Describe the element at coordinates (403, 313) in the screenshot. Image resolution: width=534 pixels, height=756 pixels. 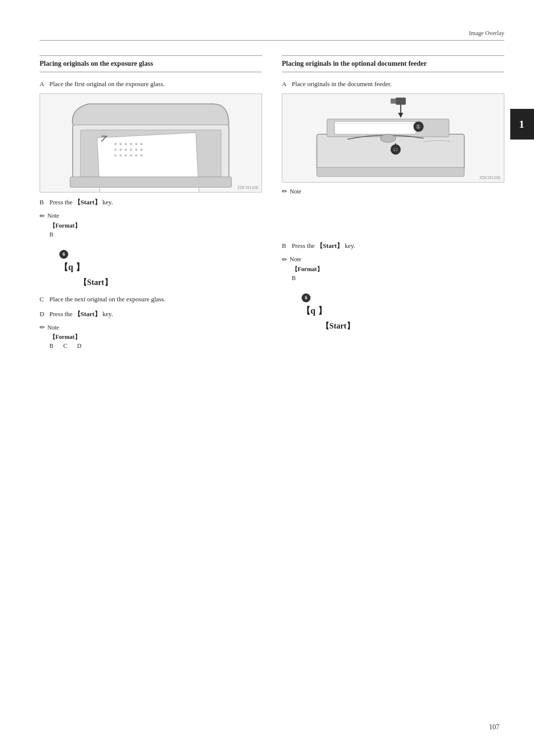
I see `right-jp-block1: 6 【q 】 【Start】` at that location.